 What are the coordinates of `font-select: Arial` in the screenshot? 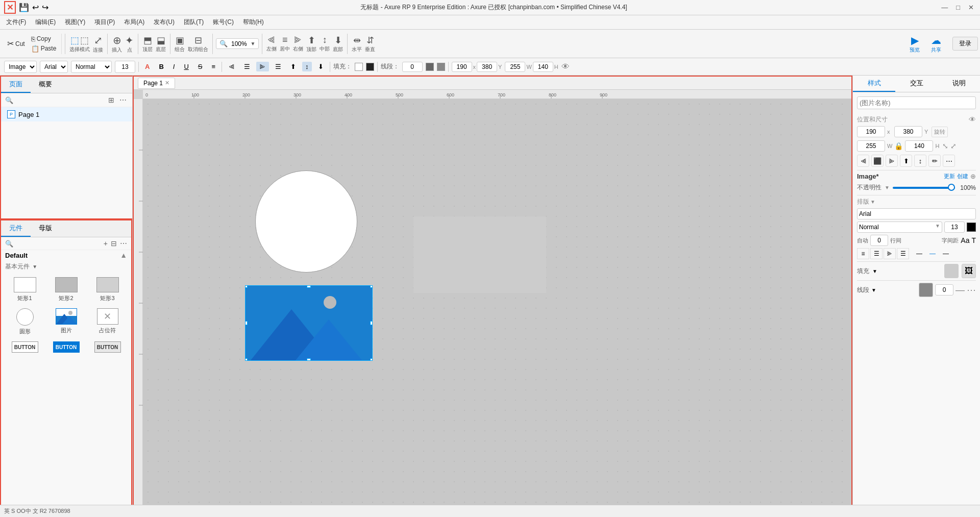 It's located at (54, 67).